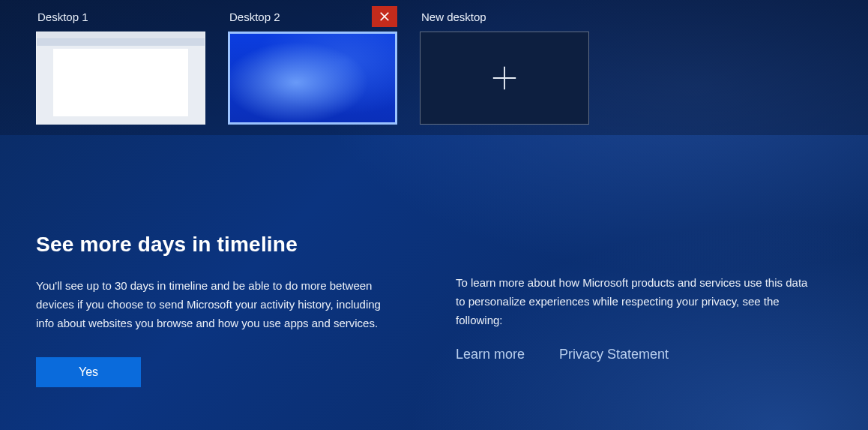  I want to click on close-icon, so click(385, 17).